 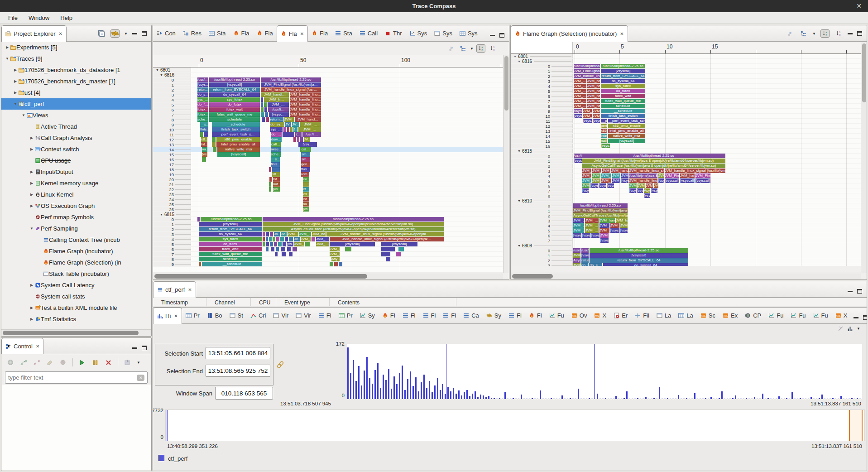 I want to click on flame-bar: JVM_handle_linu…, so click(x=305, y=105).